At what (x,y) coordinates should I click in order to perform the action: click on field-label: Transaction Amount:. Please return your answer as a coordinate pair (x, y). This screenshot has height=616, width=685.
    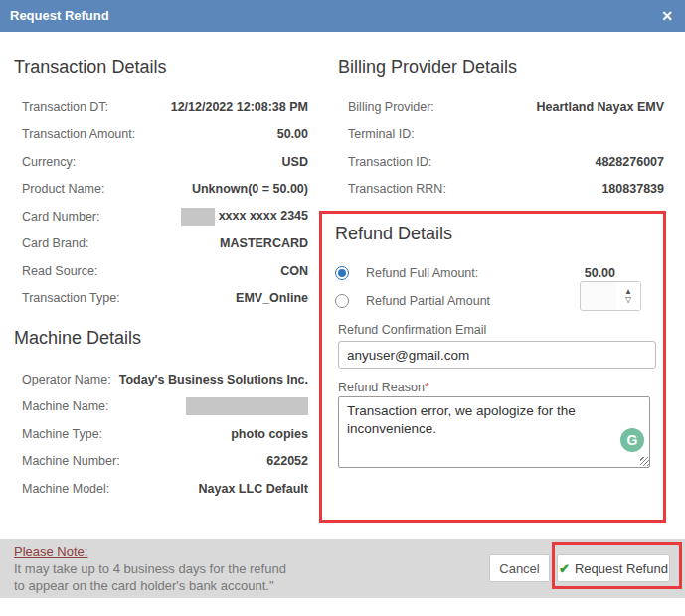
    Looking at the image, I should click on (79, 134).